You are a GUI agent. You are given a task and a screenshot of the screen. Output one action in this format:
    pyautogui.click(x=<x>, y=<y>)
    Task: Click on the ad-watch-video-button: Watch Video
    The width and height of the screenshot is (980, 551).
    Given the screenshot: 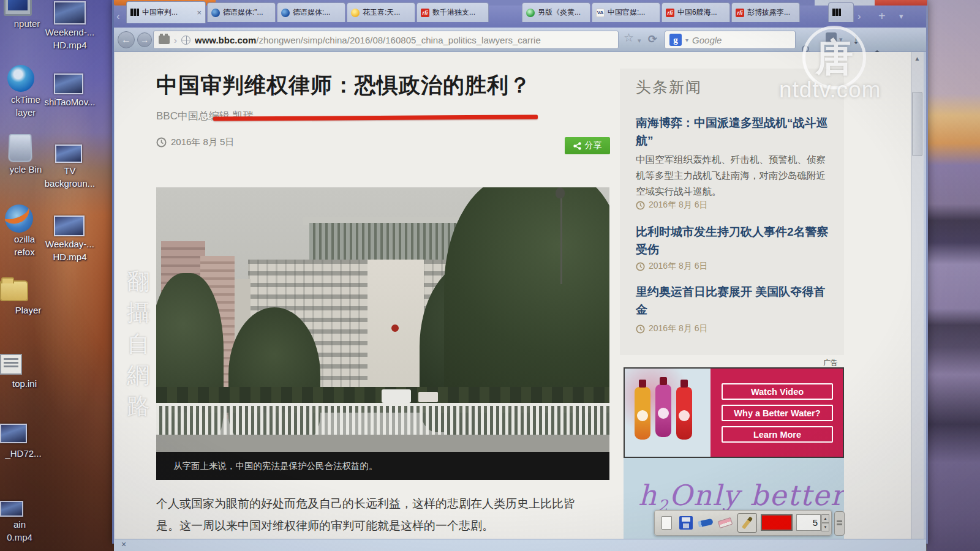 What is the action you would take?
    pyautogui.click(x=777, y=392)
    